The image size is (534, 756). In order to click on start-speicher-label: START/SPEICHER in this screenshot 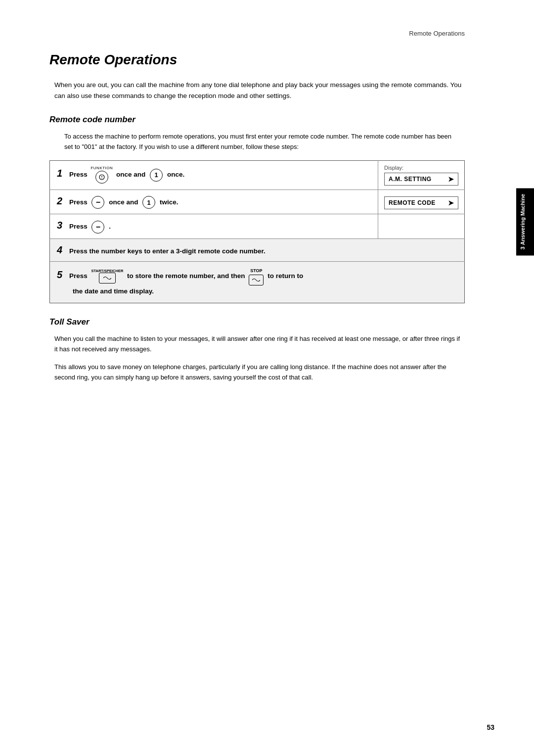, I will do `click(107, 271)`.